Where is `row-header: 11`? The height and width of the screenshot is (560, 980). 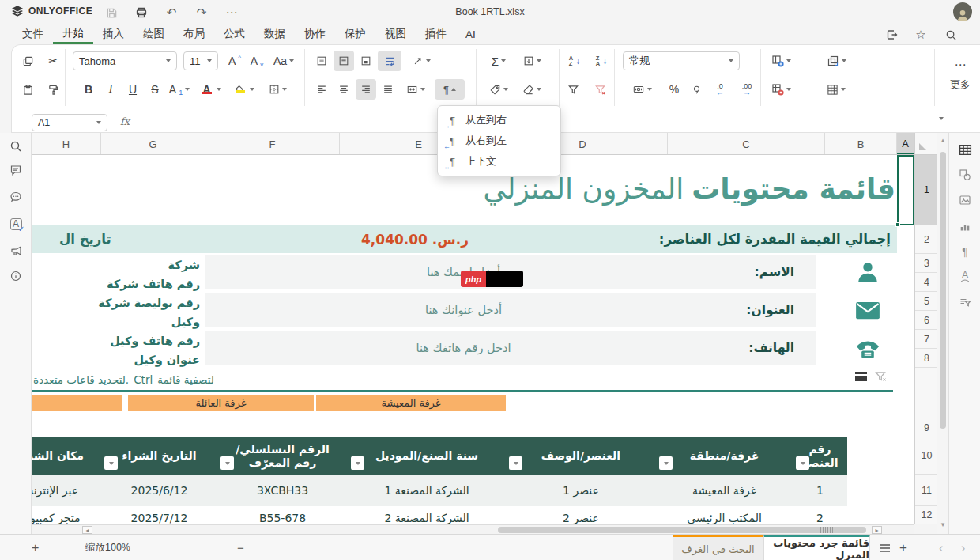
row-header: 11 is located at coordinates (926, 490).